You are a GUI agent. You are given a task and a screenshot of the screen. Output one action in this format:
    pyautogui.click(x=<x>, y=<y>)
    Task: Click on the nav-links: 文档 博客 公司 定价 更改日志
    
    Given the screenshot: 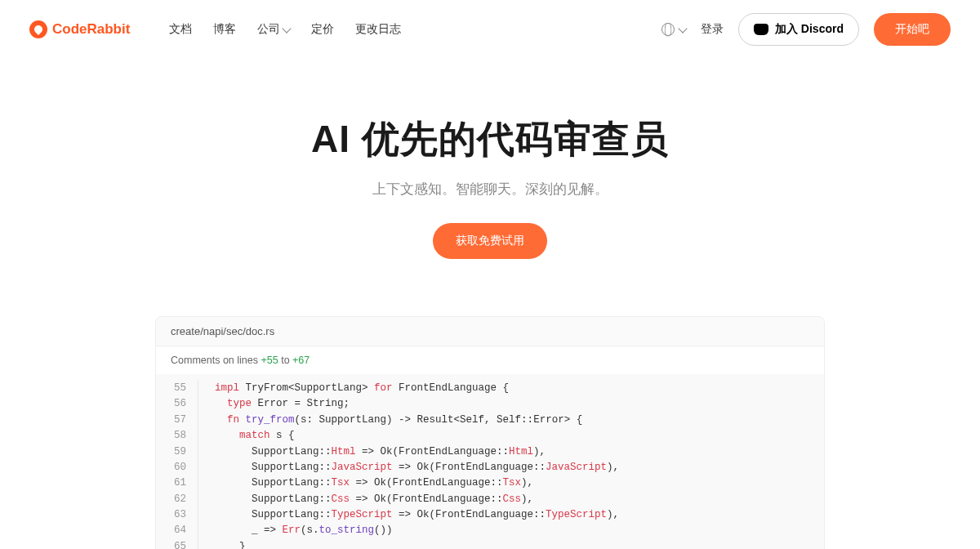 What is the action you would take?
    pyautogui.click(x=285, y=29)
    